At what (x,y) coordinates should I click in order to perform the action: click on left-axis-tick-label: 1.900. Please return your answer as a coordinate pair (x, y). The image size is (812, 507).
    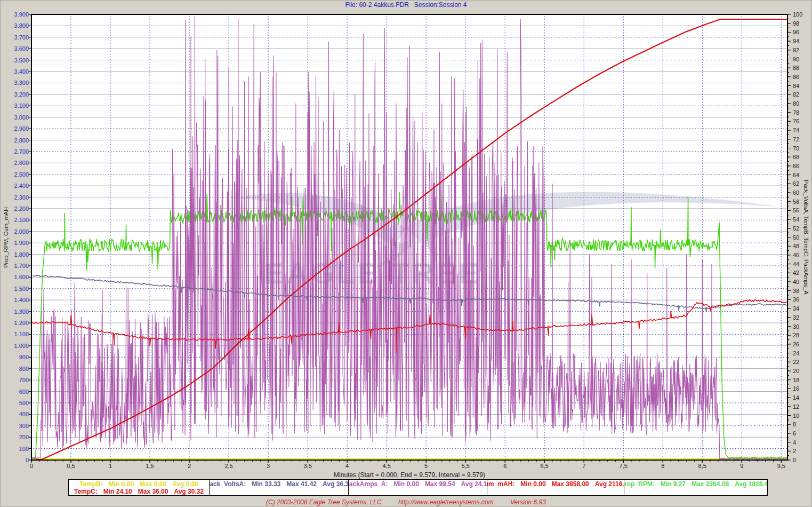
    Looking at the image, I should click on (16, 243).